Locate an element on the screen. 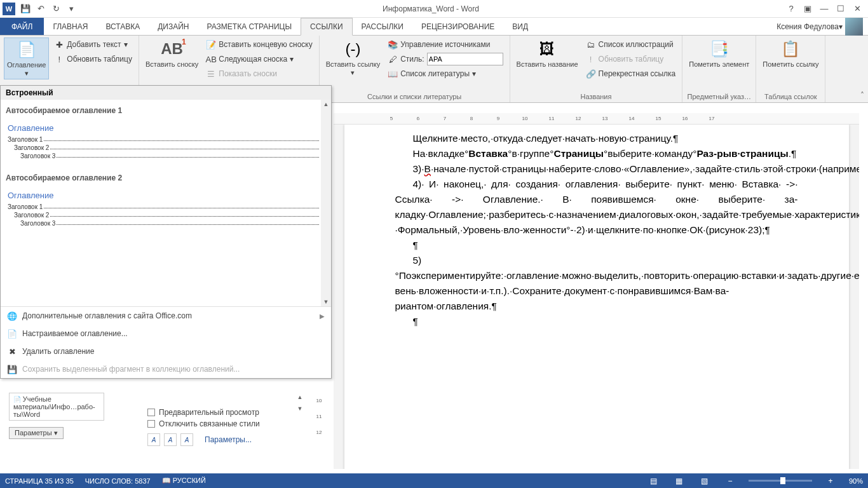 The image size is (868, 488). status-lang: 📖 РУССКИЙ is located at coordinates (184, 480).